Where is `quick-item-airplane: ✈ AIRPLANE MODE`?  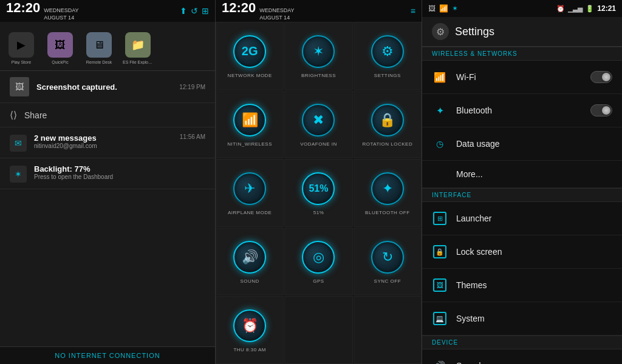
quick-item-airplane: ✈ AIRPLANE MODE is located at coordinates (250, 193).